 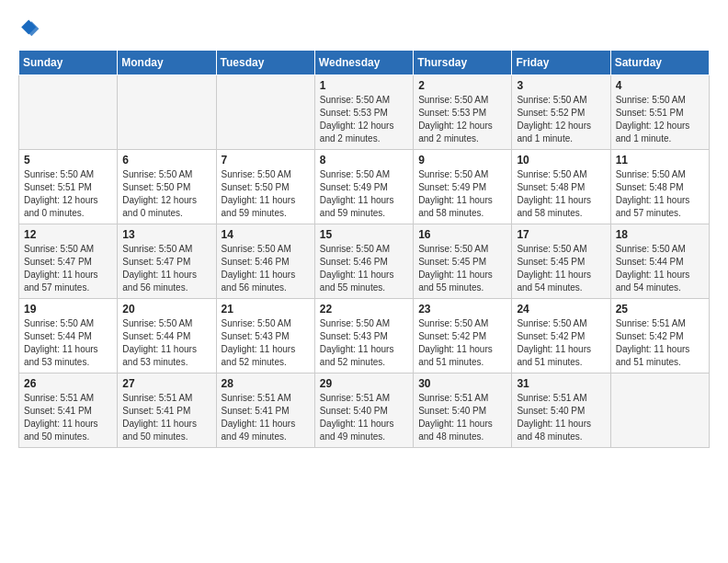 What do you see at coordinates (561, 188) in the screenshot?
I see `calendar-day-10: 10Sunrise: 5:50 AM Sunset: 5:48 PM Dayli…` at bounding box center [561, 188].